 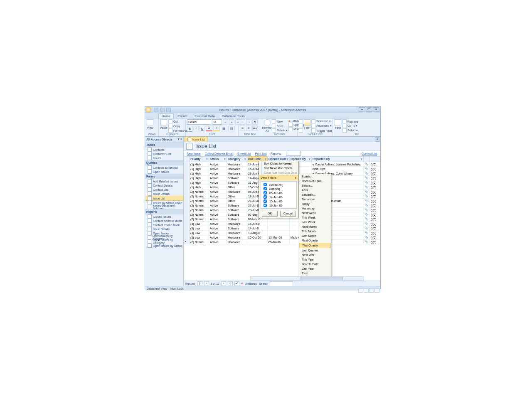 What do you see at coordinates (217, 128) in the screenshot?
I see `fill-color-button: ◊` at bounding box center [217, 128].